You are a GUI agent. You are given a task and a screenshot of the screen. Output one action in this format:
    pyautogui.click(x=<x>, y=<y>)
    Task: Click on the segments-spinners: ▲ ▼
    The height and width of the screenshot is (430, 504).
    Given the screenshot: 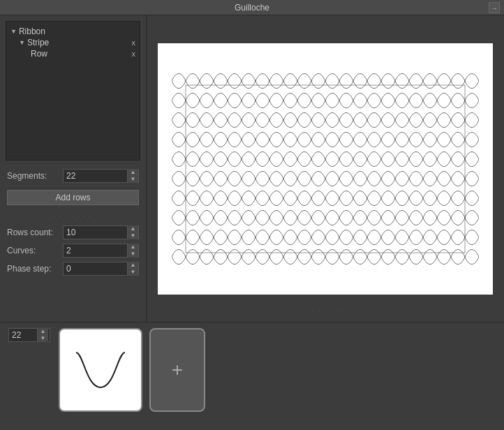 What is the action you would take?
    pyautogui.click(x=133, y=176)
    